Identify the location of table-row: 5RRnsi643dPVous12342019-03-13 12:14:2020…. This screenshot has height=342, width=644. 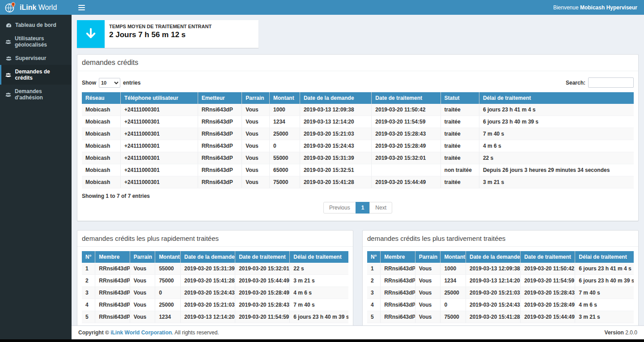
(215, 317).